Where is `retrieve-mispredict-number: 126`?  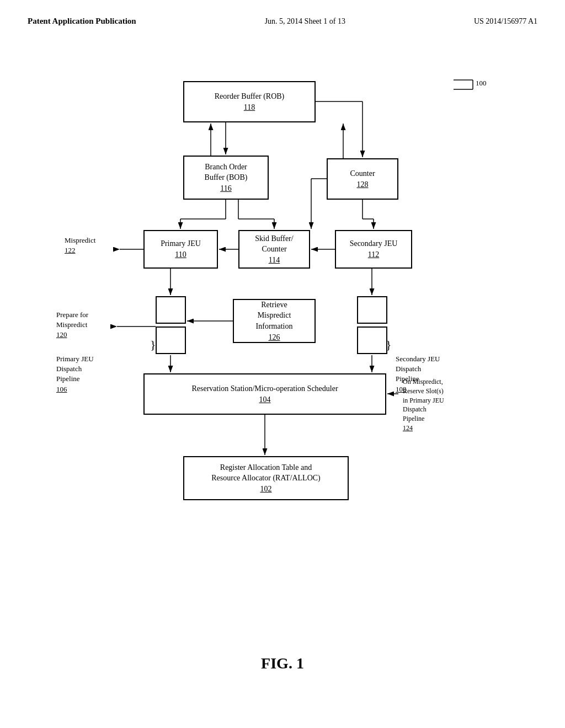 retrieve-mispredict-number: 126 is located at coordinates (275, 338).